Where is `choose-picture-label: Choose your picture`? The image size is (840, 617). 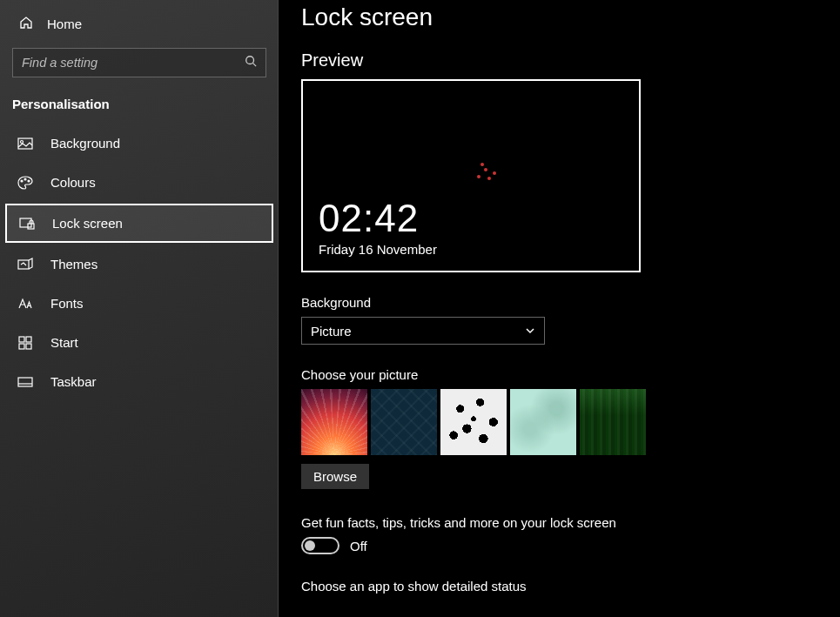
choose-picture-label: Choose your picture is located at coordinates (571, 374).